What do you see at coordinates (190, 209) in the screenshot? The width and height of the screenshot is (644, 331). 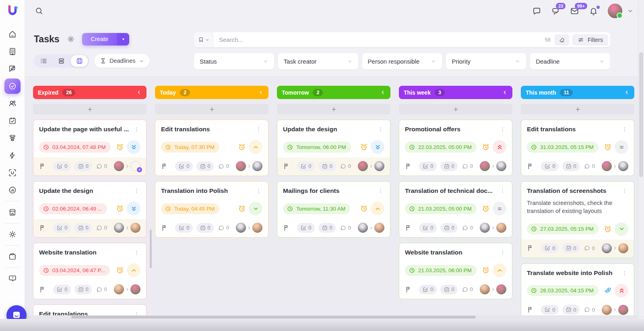 I see `deadline-pill: Today, 04:45 PM` at bounding box center [190, 209].